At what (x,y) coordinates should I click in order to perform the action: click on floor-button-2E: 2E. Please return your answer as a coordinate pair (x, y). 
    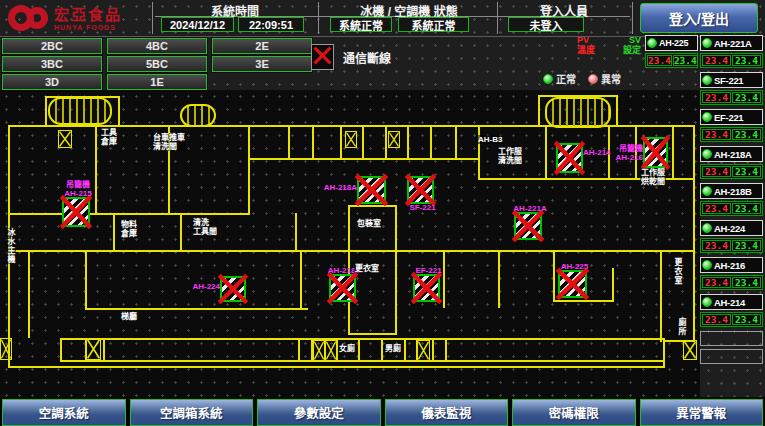
    Looking at the image, I should click on (262, 46).